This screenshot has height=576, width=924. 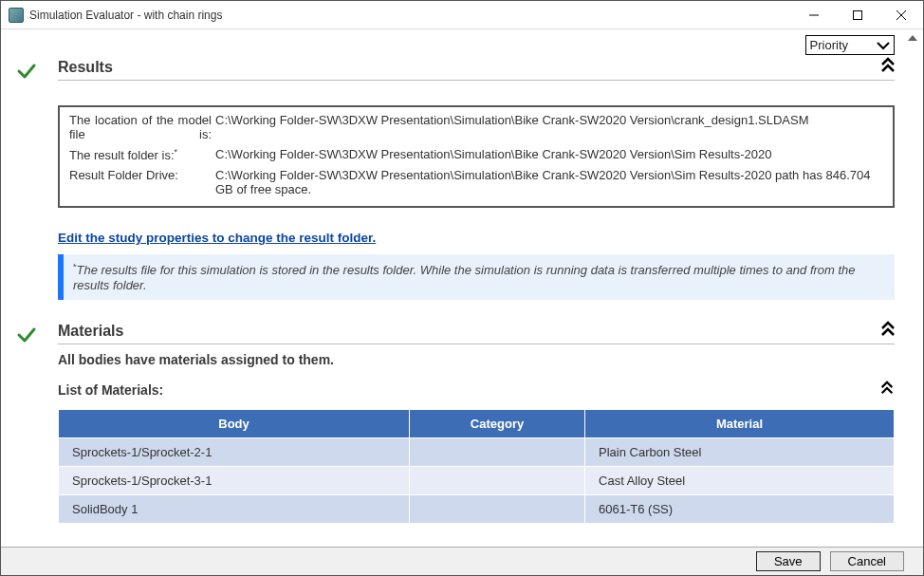 I want to click on edit-study-link: Edit the study properties to change the …, so click(x=216, y=237).